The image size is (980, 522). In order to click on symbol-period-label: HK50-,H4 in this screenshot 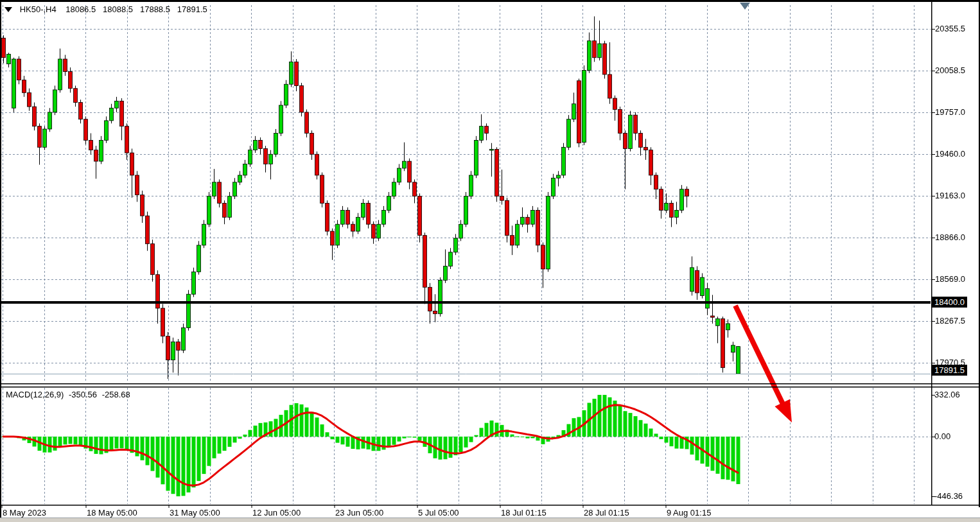, I will do `click(39, 9)`.